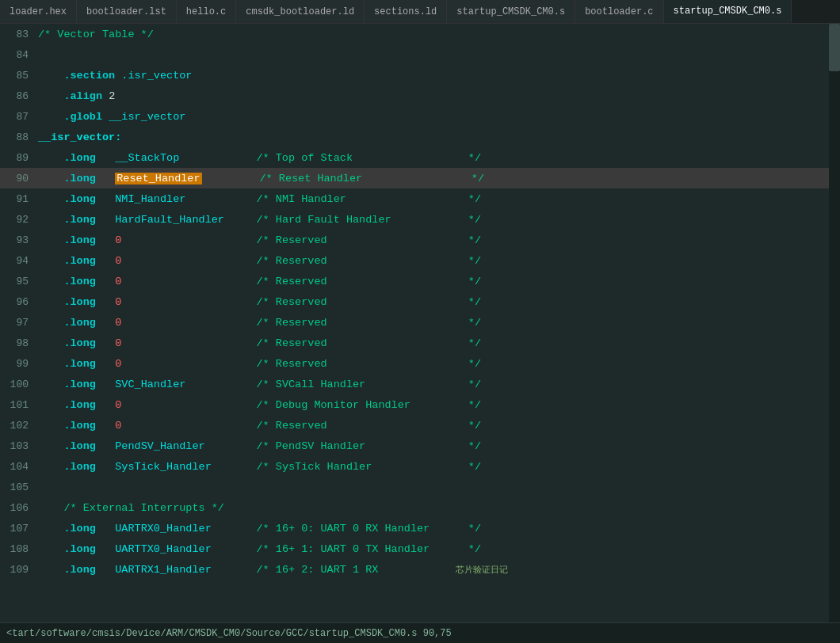  What do you see at coordinates (420, 116) in the screenshot?
I see `table-row: 87 .globl __isr_vector` at bounding box center [420, 116].